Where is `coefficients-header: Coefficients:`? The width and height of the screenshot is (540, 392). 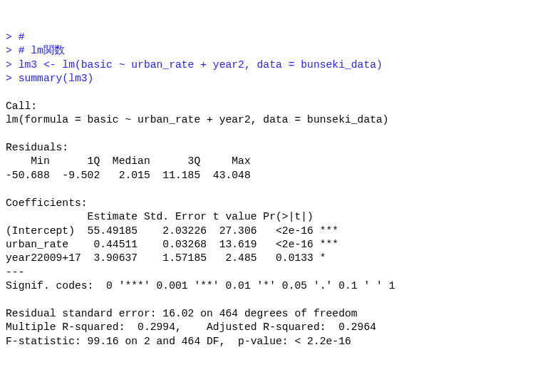
coefficients-header: Coefficients: is located at coordinates (47, 203).